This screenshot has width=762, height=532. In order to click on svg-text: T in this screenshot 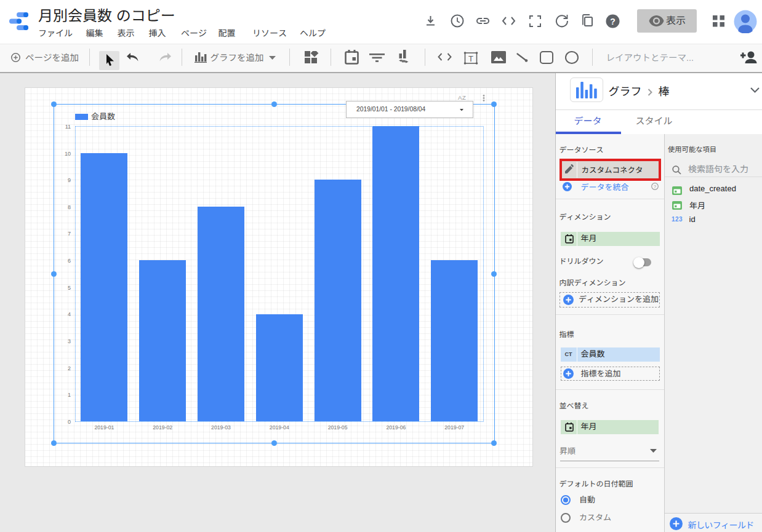, I will do `click(471, 59)`.